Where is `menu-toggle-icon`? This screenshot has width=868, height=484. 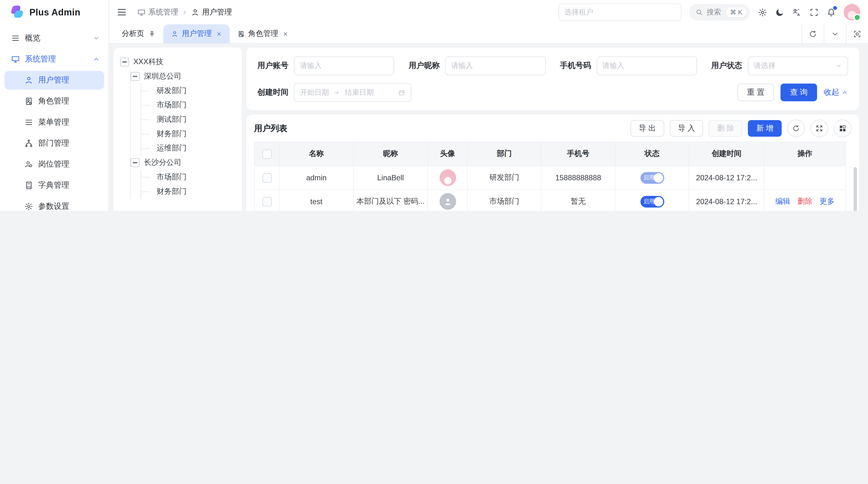
menu-toggle-icon is located at coordinates (122, 12).